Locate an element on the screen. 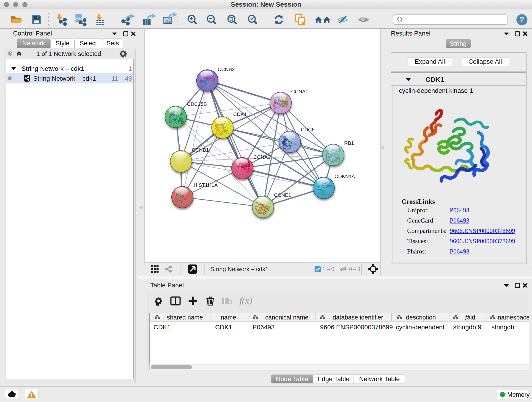 The height and width of the screenshot is (402, 532). svg-text: P06493 is located at coordinates (264, 327).